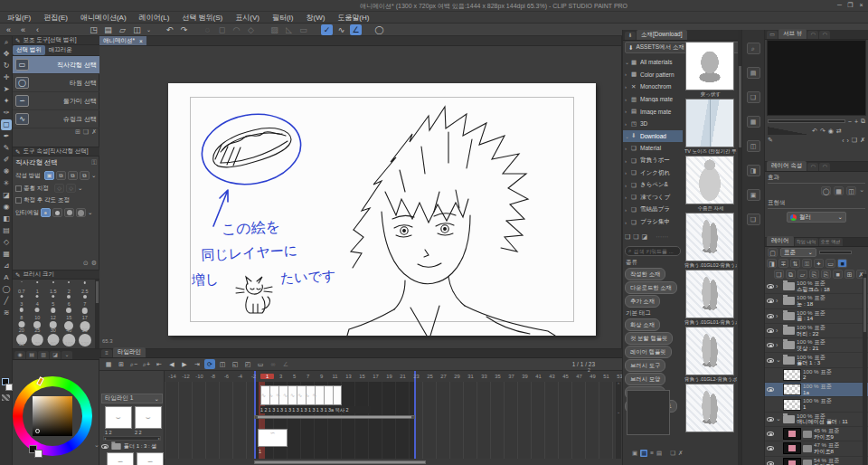  Describe the element at coordinates (635, 453) in the screenshot. I see `view-large-icon: ▣` at that location.